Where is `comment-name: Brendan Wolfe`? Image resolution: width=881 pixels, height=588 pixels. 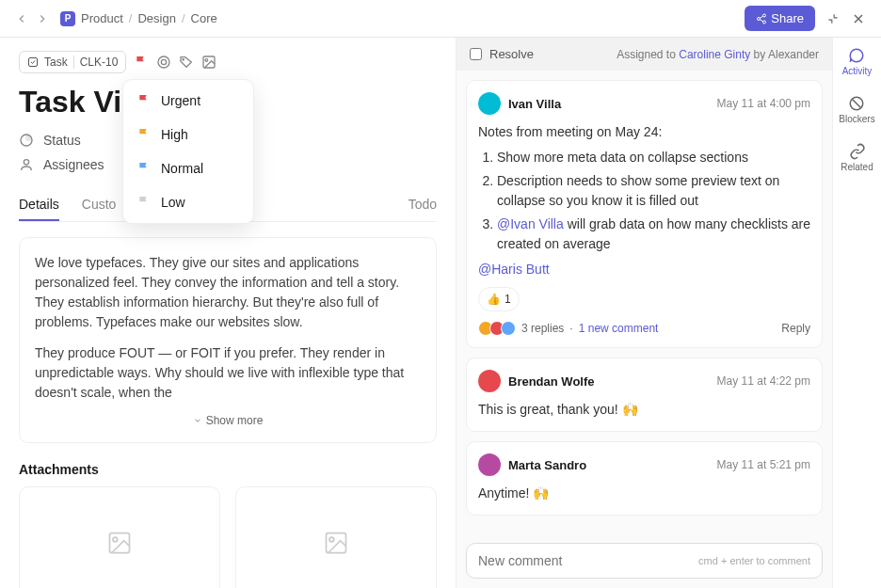
comment-name: Brendan Wolfe is located at coordinates (552, 382).